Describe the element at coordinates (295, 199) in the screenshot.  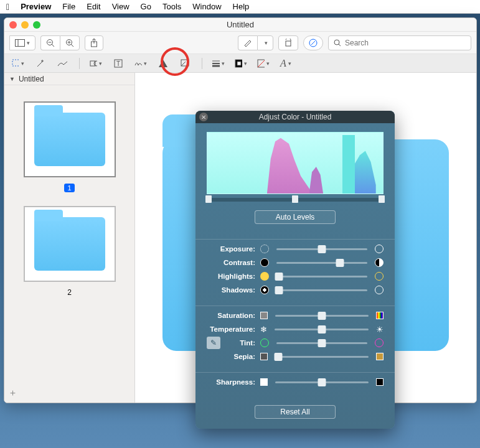
I see `levels-mid-point-handle` at that location.